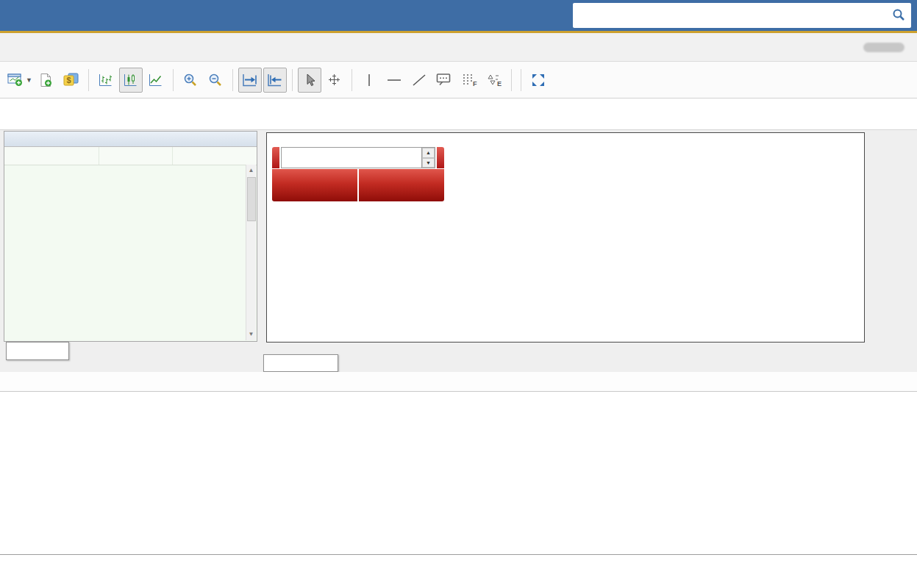 The width and height of the screenshot is (917, 588). Describe the element at coordinates (358, 174) in the screenshot. I see `one-click-trading-widget: ▲ ▼` at that location.